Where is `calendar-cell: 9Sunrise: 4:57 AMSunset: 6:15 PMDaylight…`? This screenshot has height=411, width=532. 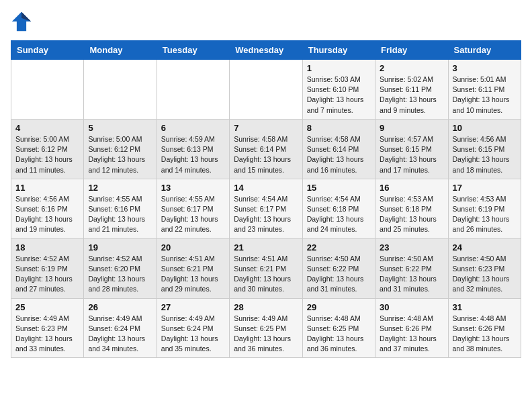 calendar-cell: 9Sunrise: 4:57 AMSunset: 6:15 PMDaylight… is located at coordinates (412, 149).